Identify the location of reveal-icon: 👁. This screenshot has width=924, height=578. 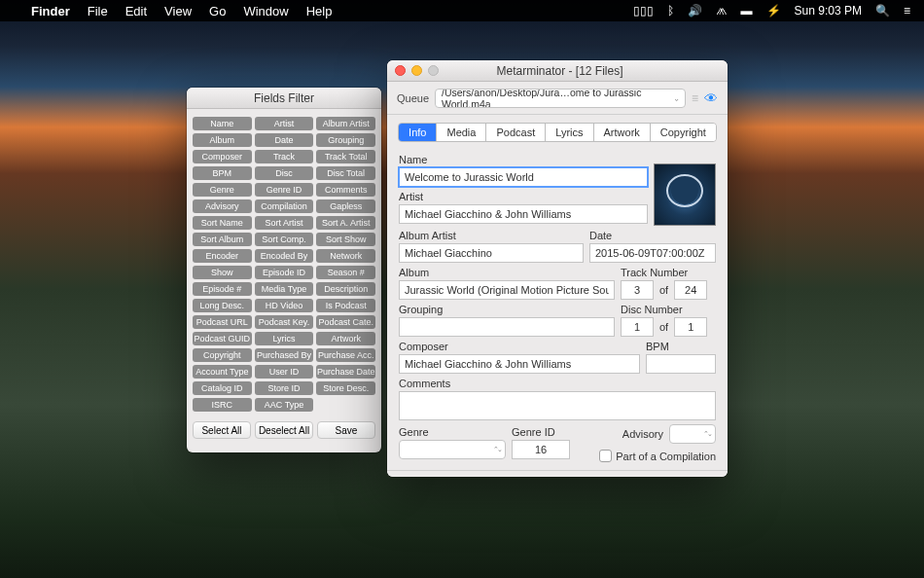
(711, 98).